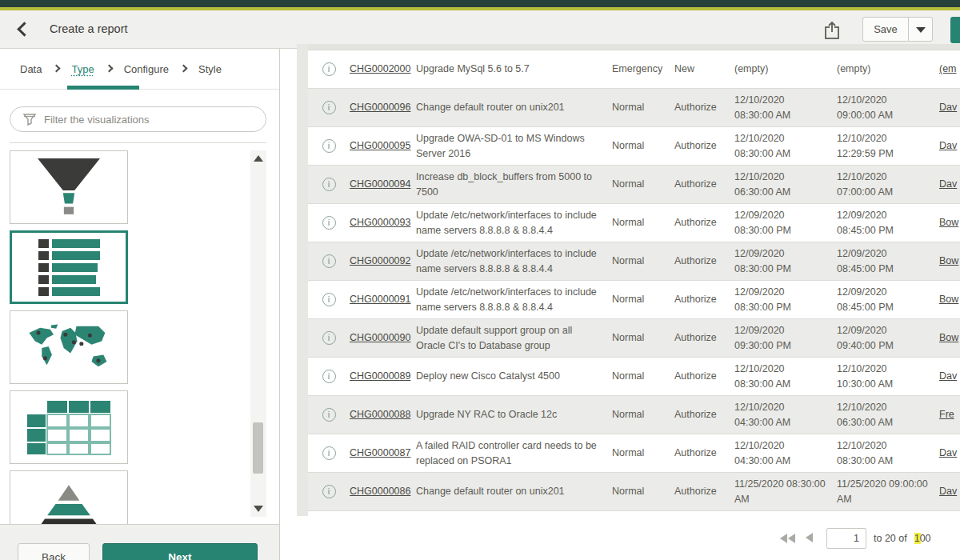  Describe the element at coordinates (888, 69) in the screenshot. I see `end-date-cell: (empty)` at that location.